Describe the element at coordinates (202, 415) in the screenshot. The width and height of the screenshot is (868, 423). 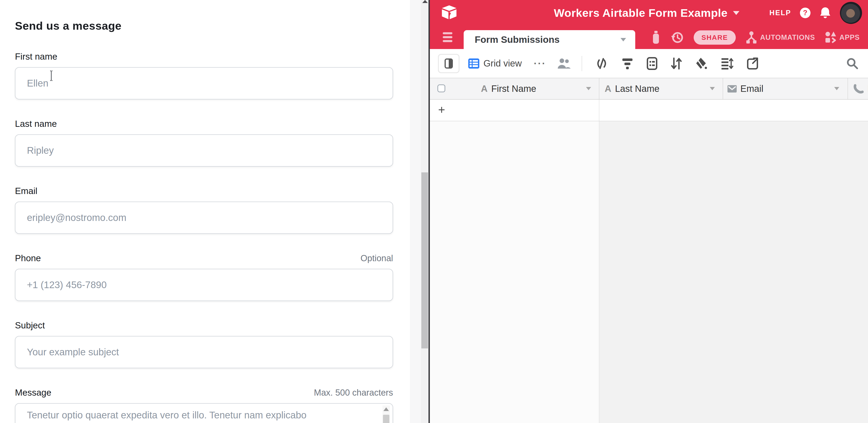
I see `message-text: Tenetur optio quaerat expedita vero et i…` at that location.